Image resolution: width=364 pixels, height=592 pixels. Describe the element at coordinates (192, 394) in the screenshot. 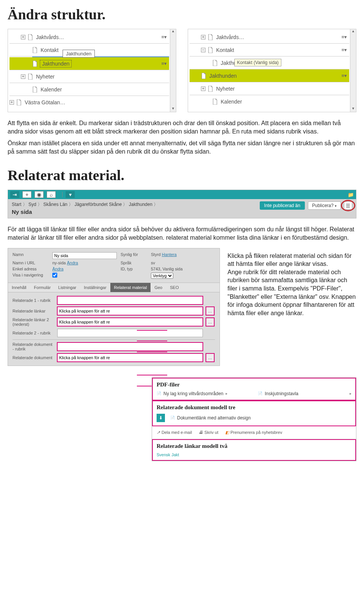

I see `preview-file-link: 📄Ny lag kring viltvårdsområden▸` at that location.